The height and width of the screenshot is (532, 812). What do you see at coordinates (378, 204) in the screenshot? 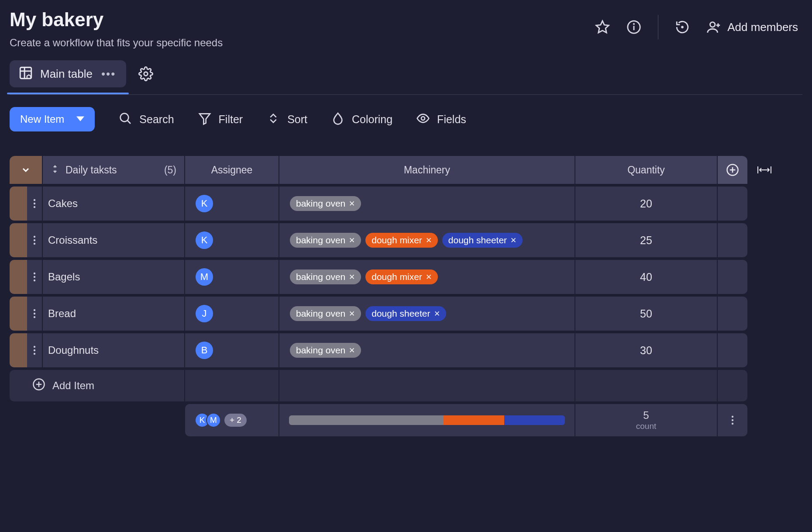
I see `table-row: CakesKbaking oven✕20` at bounding box center [378, 204].